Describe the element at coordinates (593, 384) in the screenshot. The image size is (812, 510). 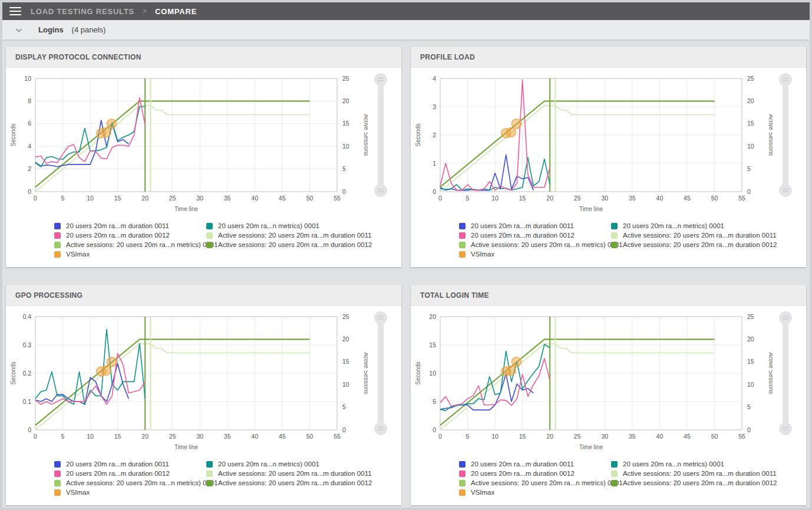
I see `chart-canvas: 0510152025303540455055051015200510152025…` at that location.